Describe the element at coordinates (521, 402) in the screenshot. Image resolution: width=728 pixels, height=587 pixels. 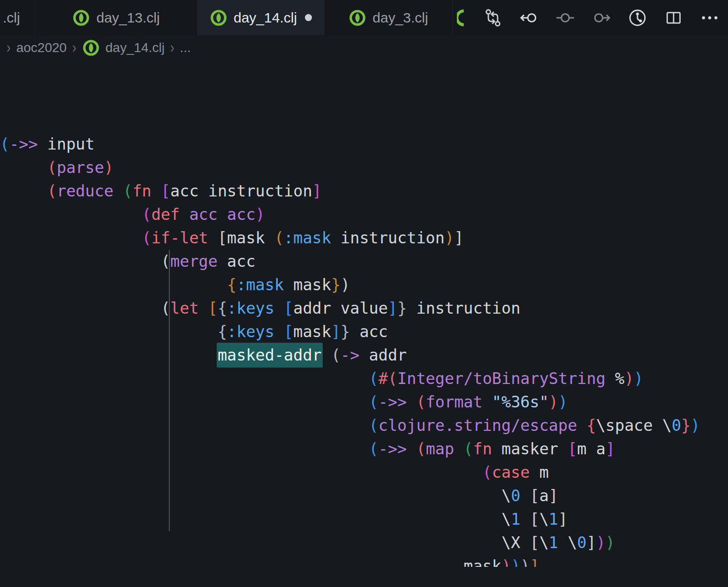
I see `code-token: "%36s"` at that location.